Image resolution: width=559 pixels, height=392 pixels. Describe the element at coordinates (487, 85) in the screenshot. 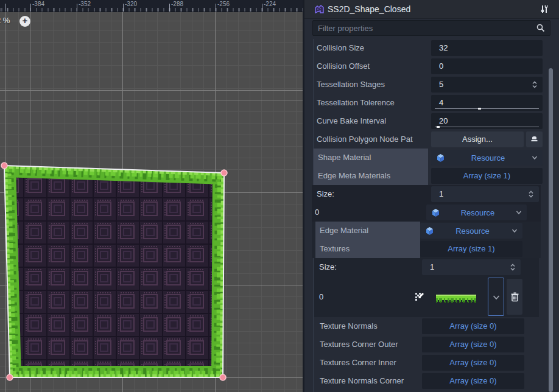

I see `tessellation-stages-field: 5` at that location.